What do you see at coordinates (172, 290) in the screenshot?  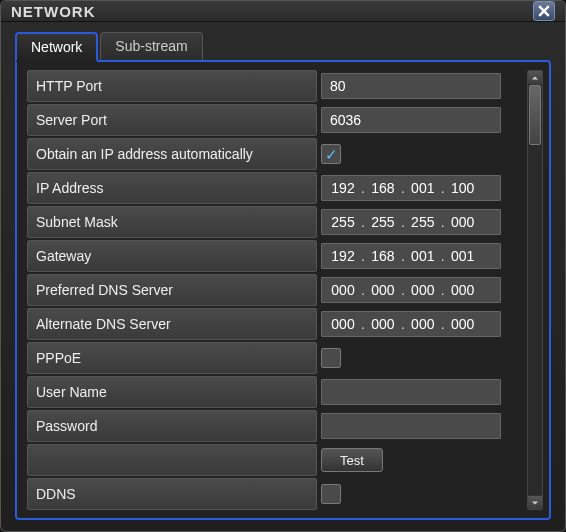 I see `label-pref-dns: Preferred DNS Server` at bounding box center [172, 290].